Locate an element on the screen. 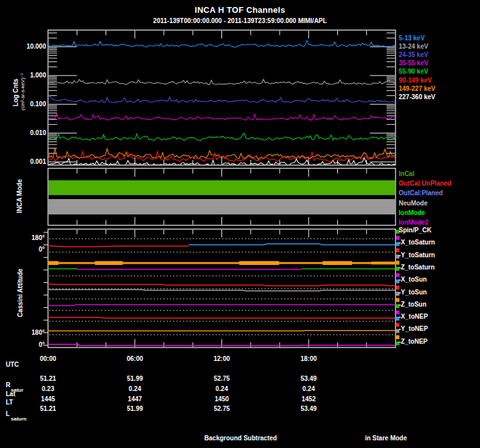  legend-item: -X_toNEP is located at coordinates (413, 316).